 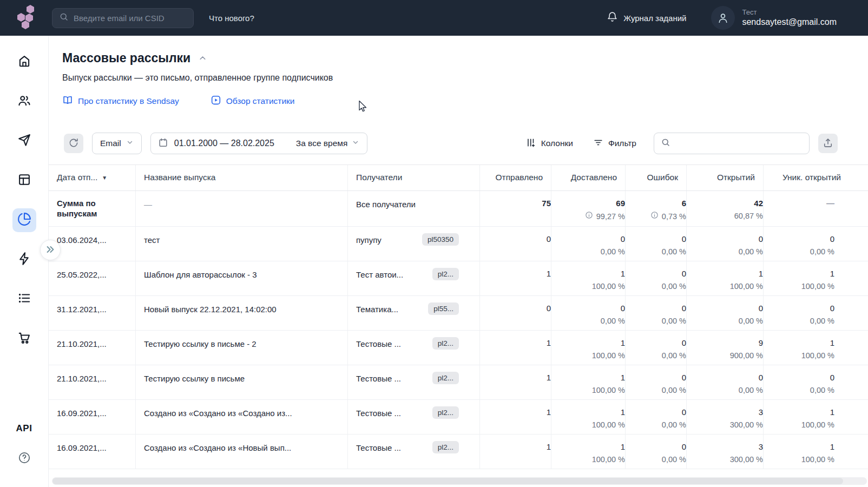 What do you see at coordinates (457, 78) in the screenshot?
I see `page-subtitle: Выпуск рассылки — это письмо, отправленн…` at bounding box center [457, 78].